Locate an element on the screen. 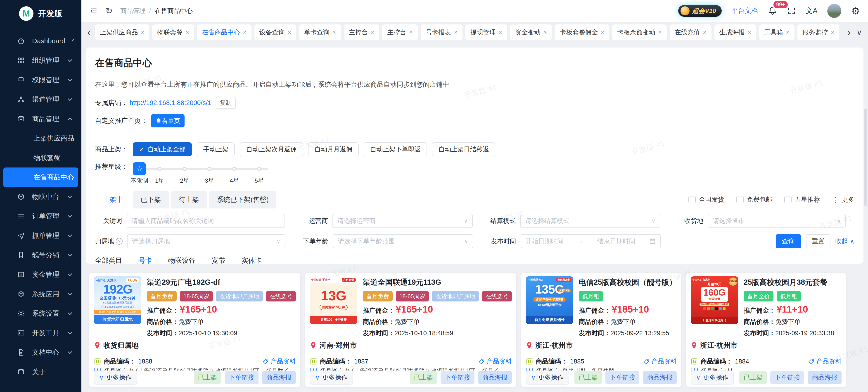 Image resolution: width=868 pixels, height=392 pixels. sidebar-subitem-iot-plan: 物联套餐 is located at coordinates (41, 158).